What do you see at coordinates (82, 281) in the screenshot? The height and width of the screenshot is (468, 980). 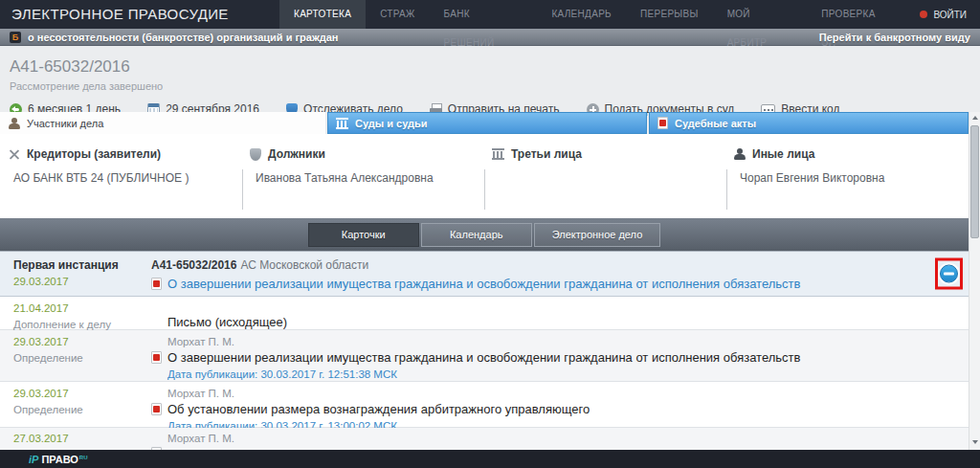 I see `instance-date: 29.03.2017` at bounding box center [82, 281].